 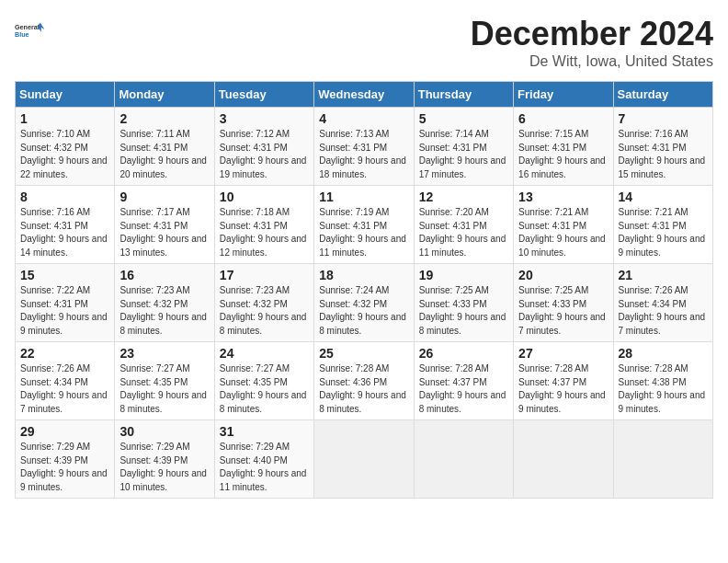 I want to click on svg-text: Blue, so click(x=22, y=35).